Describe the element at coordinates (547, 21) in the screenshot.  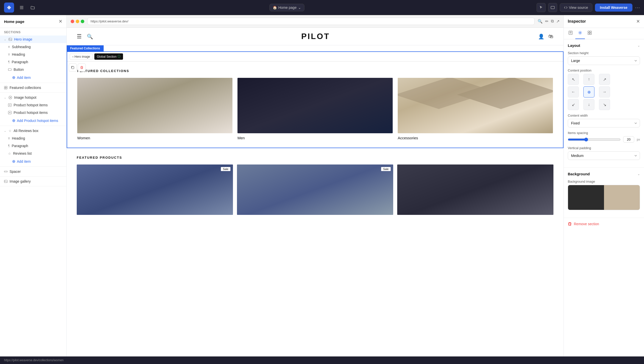
I see `edit-icon: ✏` at that location.